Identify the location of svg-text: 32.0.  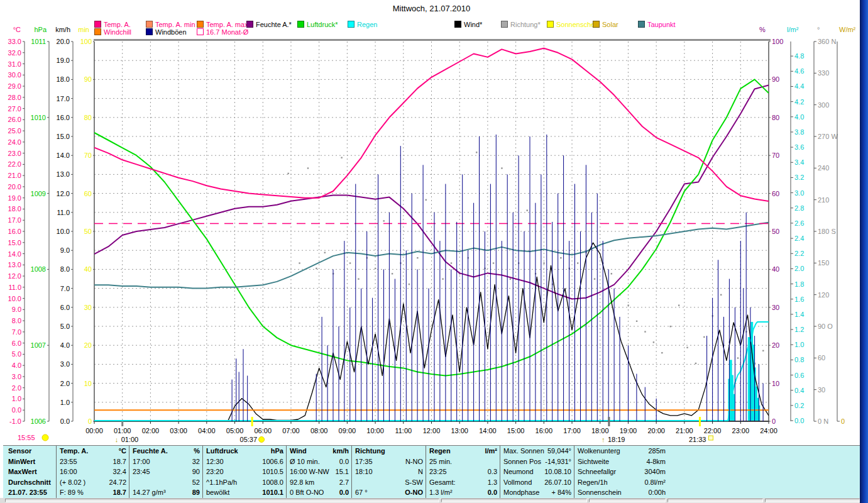
(15, 53).